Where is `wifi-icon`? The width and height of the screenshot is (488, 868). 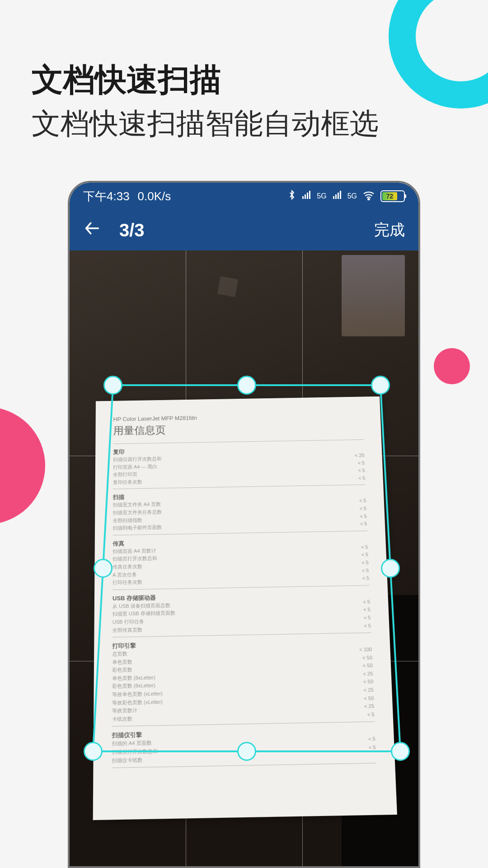 wifi-icon is located at coordinates (369, 196).